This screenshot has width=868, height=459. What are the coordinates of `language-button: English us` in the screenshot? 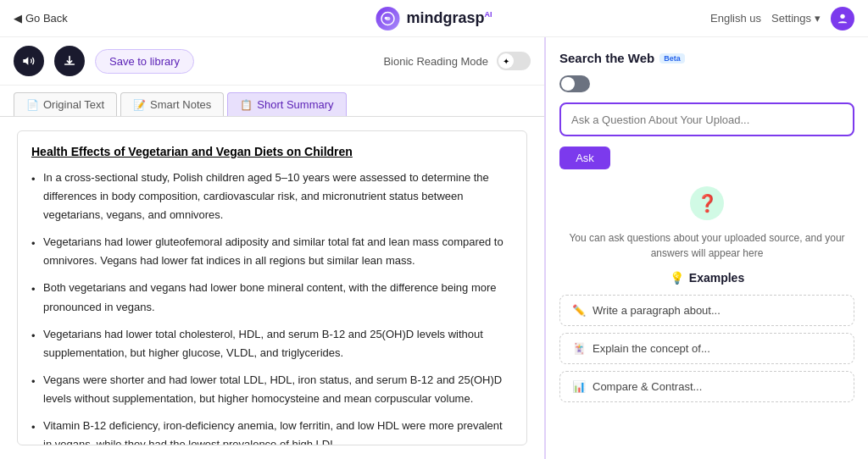 It's located at (736, 19).